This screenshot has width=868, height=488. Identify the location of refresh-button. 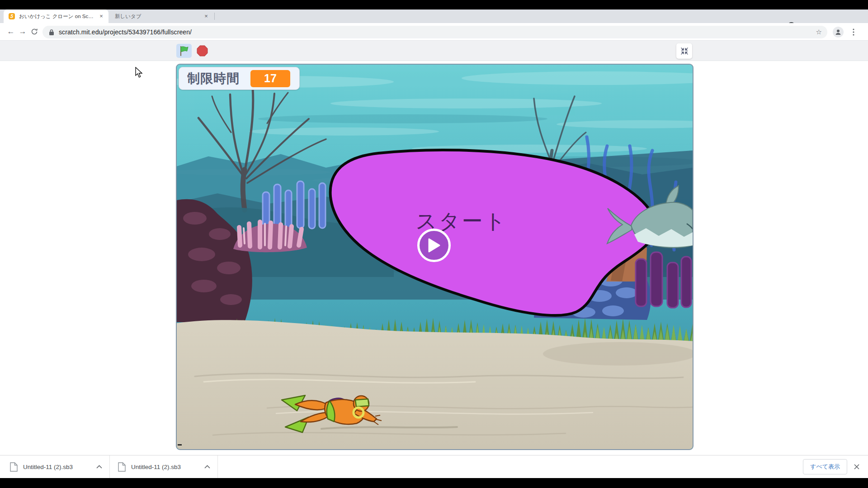
(34, 32).